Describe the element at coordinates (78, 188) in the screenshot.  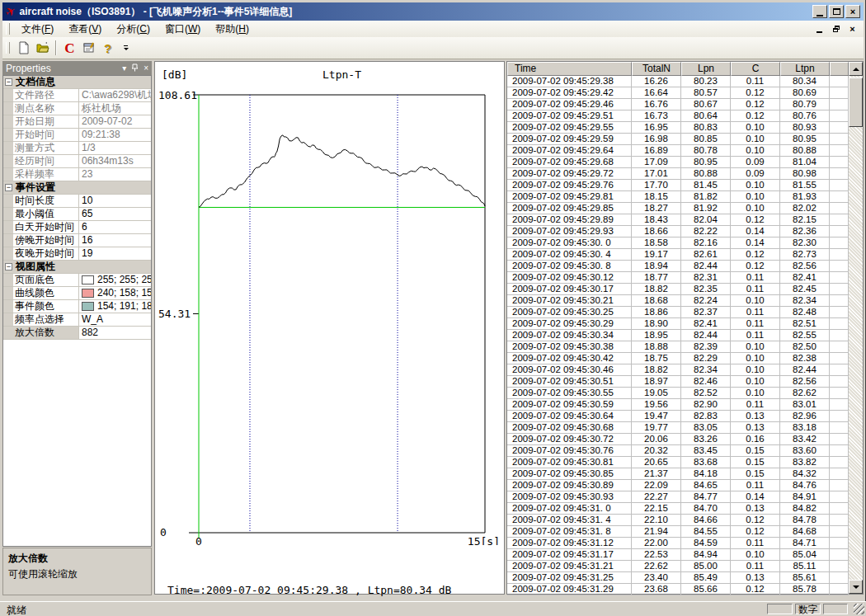
I see `property-category: −事件设置` at that location.